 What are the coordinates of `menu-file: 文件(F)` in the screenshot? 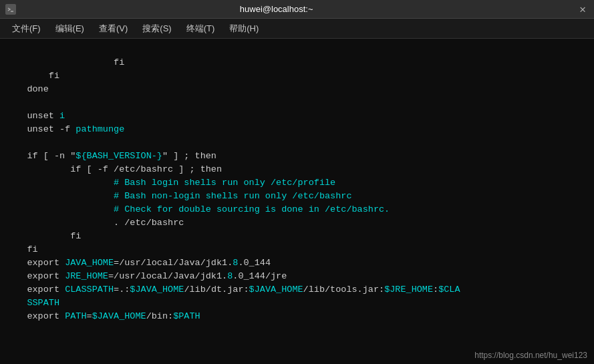 It's located at (27, 29).